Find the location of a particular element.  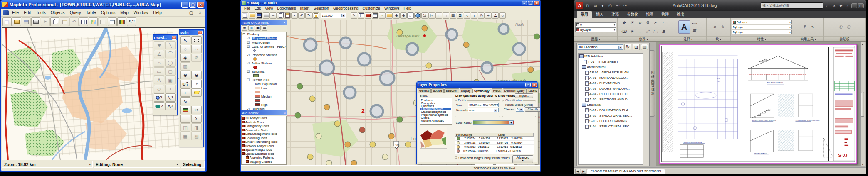

fixed-zoom-in-icon: ⇲ is located at coordinates (425, 16).